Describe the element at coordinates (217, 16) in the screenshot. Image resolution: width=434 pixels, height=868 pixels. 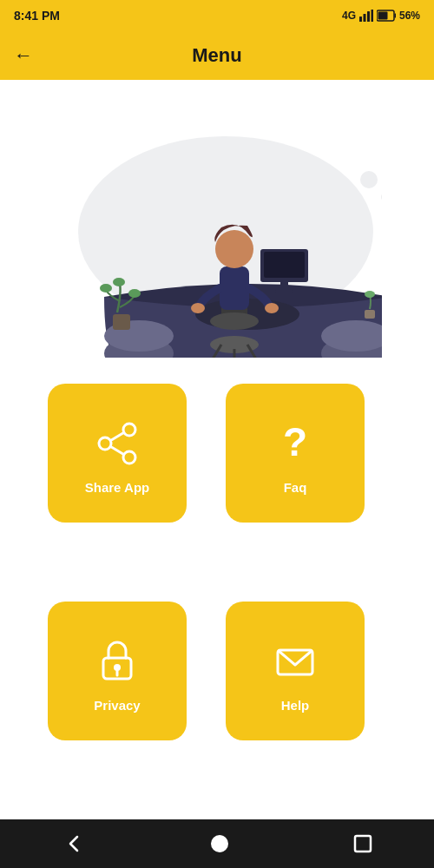
I see `status-bar: 8:41 PM 4G 56%` at that location.